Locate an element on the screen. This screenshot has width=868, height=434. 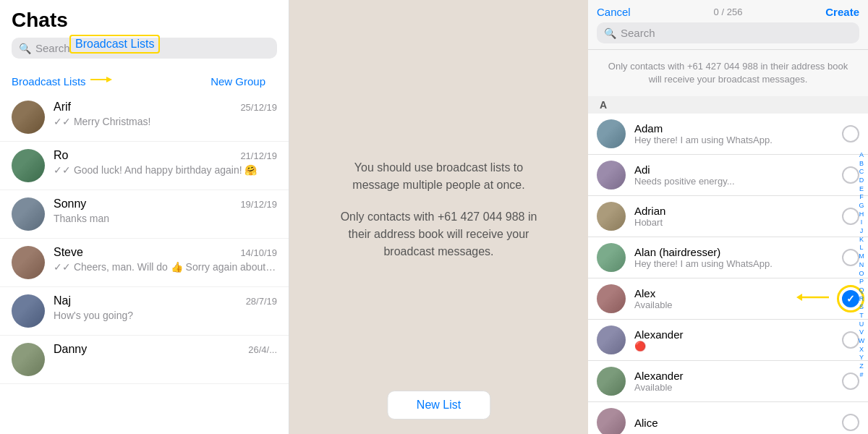
contact-item-adam: Adam Hey there! I am using WhatsApp. is located at coordinates (728, 135).